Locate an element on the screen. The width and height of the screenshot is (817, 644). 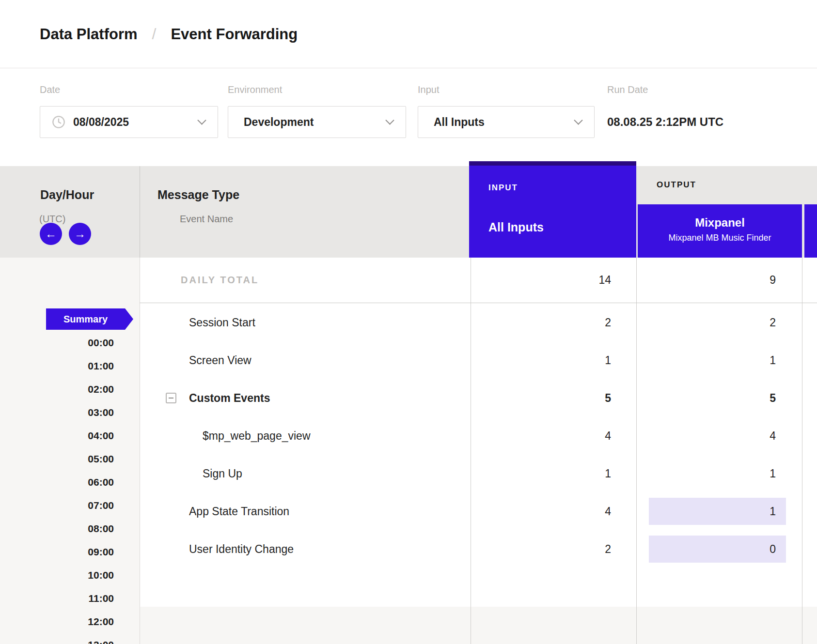
input-filter-label: Input is located at coordinates (428, 90).